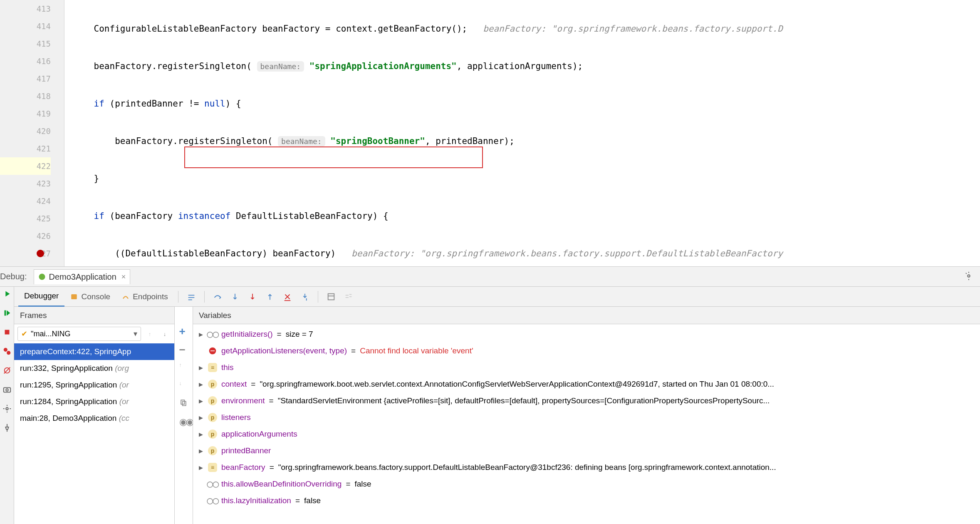 Image resolution: width=980 pixels, height=524 pixels. What do you see at coordinates (40, 253) in the screenshot?
I see `breakpoint-icon` at bounding box center [40, 253].